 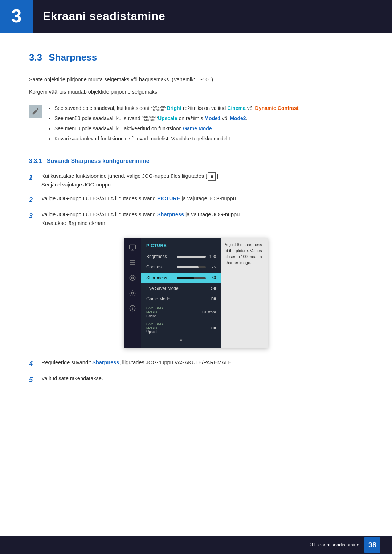 What do you see at coordinates (196, 372) in the screenshot?
I see `steps-list-2: 4 Reguleerige suvandit Sharpness, liigut…` at bounding box center [196, 372].